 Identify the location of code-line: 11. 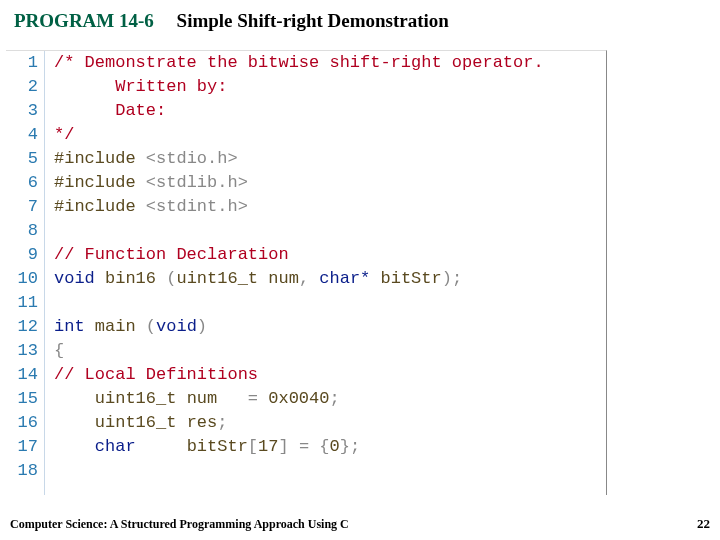
(306, 302).